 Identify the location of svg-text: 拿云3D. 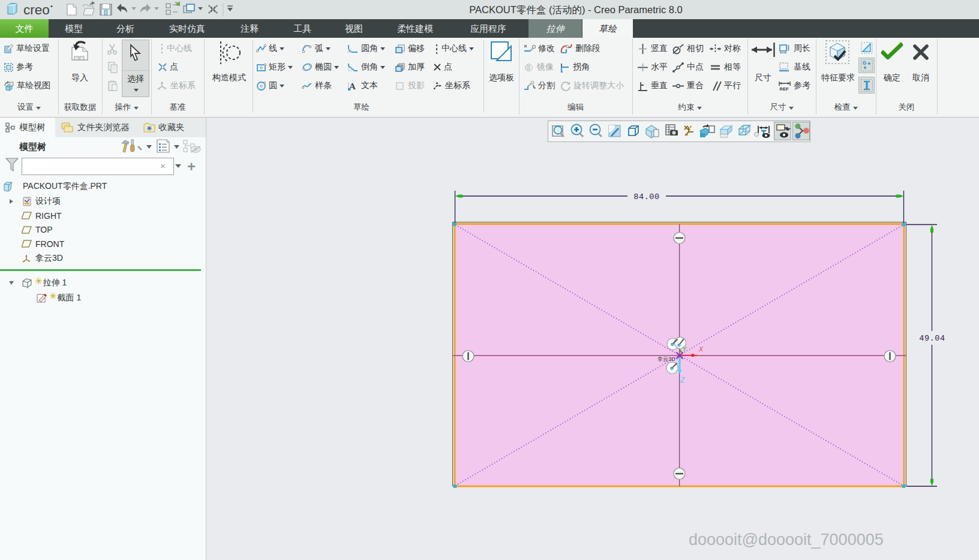
(666, 359).